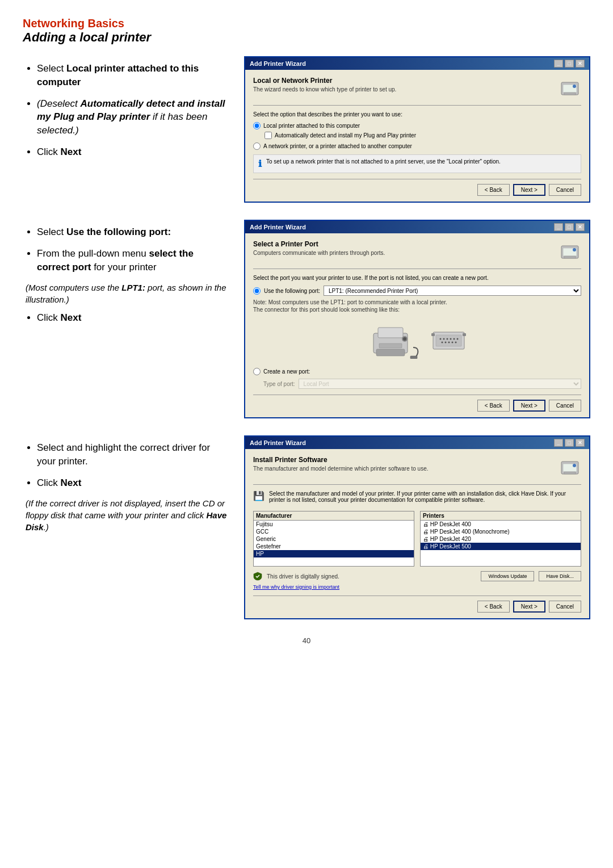 The width and height of the screenshot is (613, 868). What do you see at coordinates (268, 135) in the screenshot?
I see `wizard1-checkbox-pnp` at bounding box center [268, 135].